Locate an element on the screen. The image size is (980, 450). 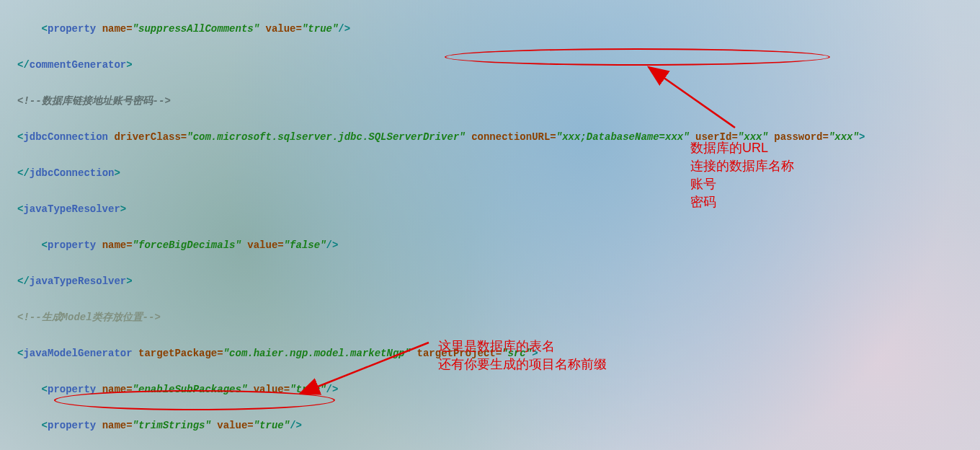
code-line: <javaTypeResolver> is located at coordinates (499, 209).